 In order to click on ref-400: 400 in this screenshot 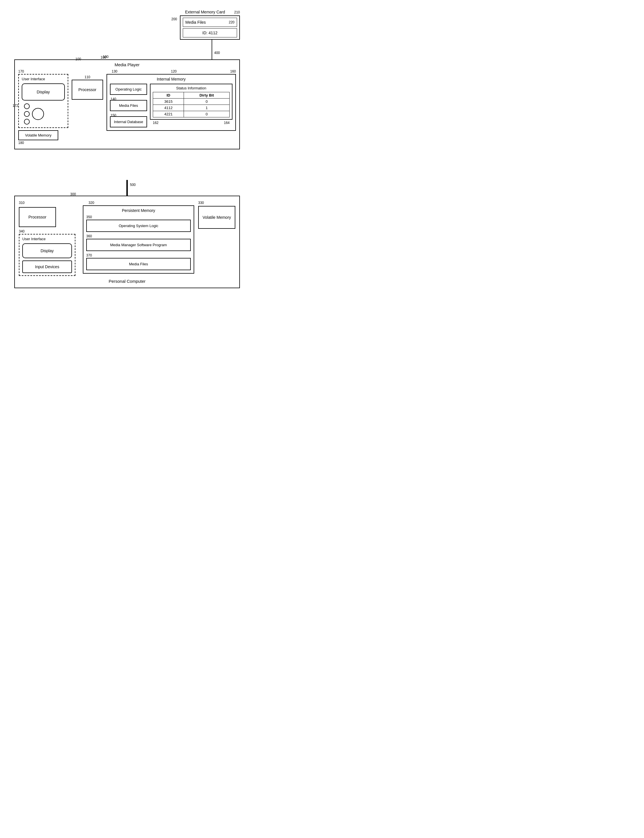, I will do `click(217, 53)`.